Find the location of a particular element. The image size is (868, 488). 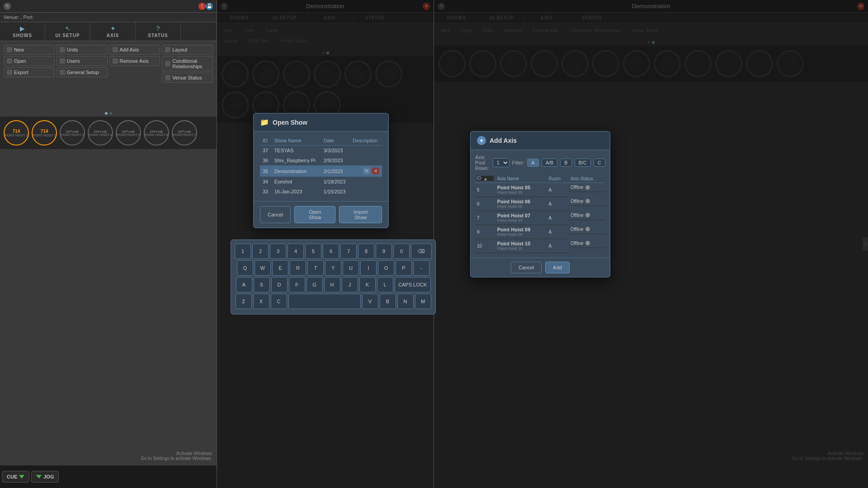

remove-axis-btn: Remove Axis is located at coordinates (135, 61).